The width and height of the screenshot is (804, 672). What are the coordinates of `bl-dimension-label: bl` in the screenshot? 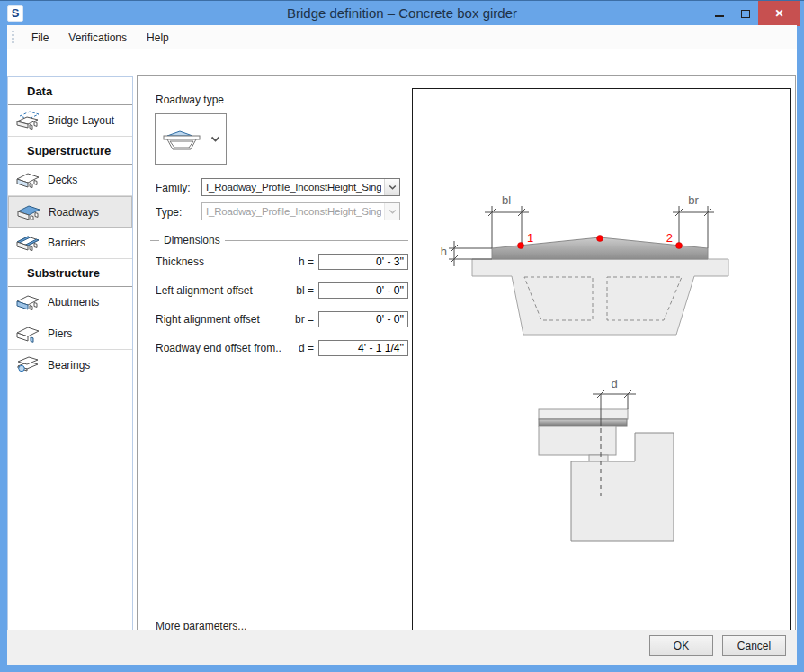 It's located at (506, 200).